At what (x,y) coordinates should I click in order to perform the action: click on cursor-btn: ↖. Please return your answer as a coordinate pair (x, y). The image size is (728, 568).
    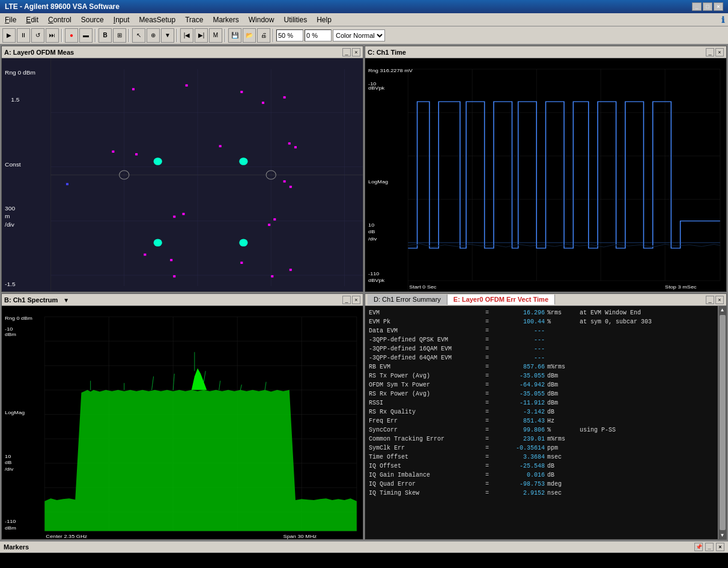
    Looking at the image, I should click on (139, 35).